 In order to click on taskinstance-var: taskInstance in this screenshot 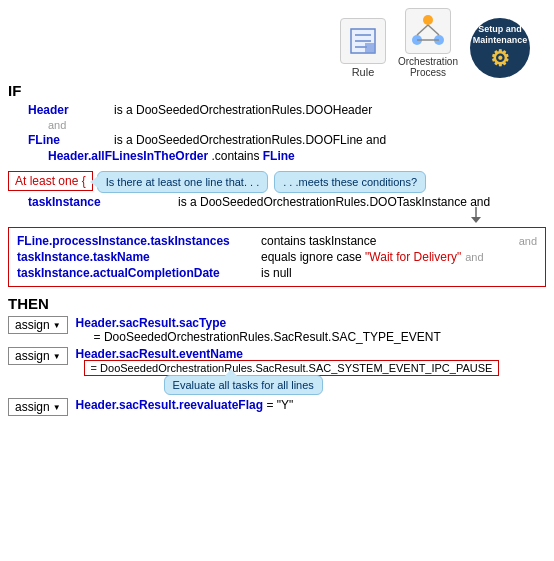, I will do `click(78, 202)`.